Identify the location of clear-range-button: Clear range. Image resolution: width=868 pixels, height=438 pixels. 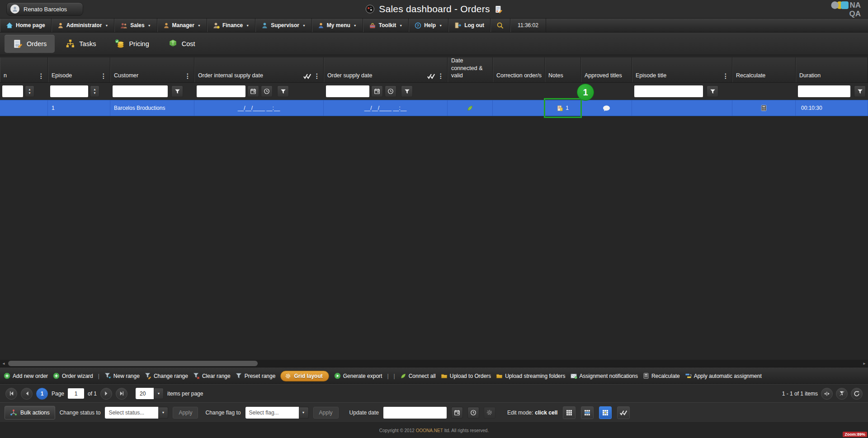
(212, 376).